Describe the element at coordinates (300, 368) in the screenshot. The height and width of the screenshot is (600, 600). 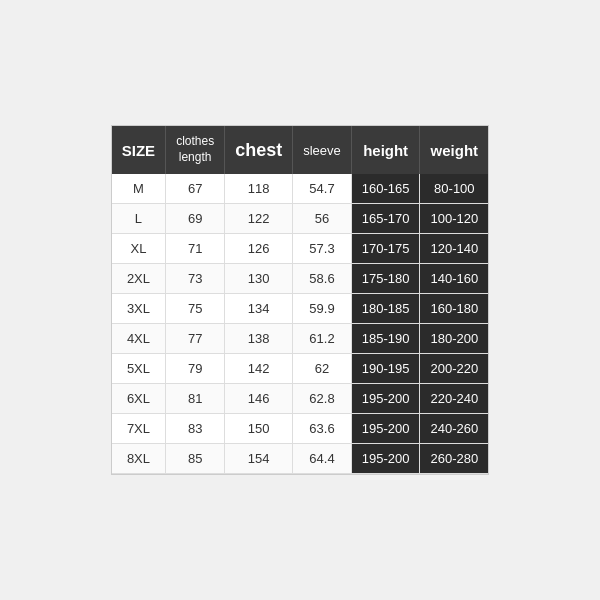
I see `table-row: 5XL7914262190-195200-220` at that location.